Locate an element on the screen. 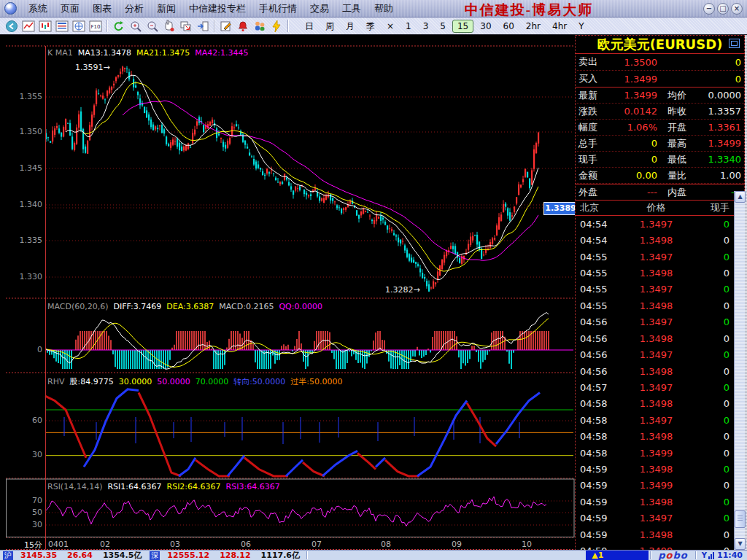  zoom-in-icon is located at coordinates (136, 26).